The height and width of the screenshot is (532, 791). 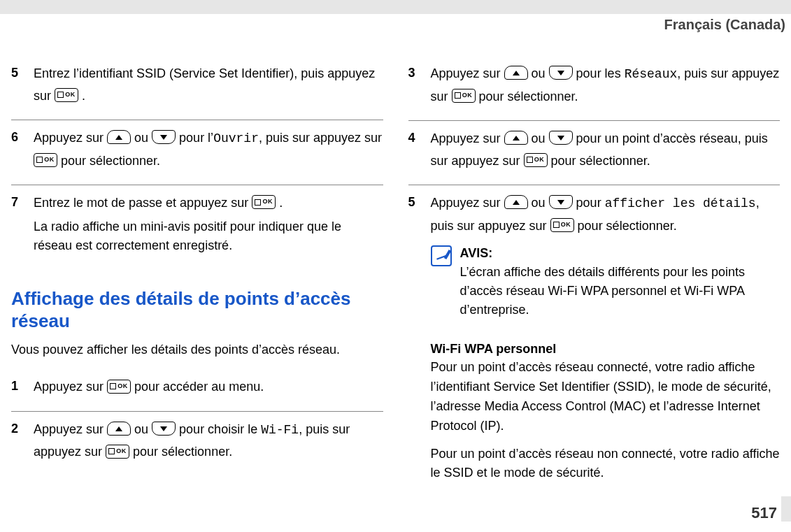 I want to click on note-body: AVIS:L’écran affiche des détails différe…, so click(x=620, y=282).